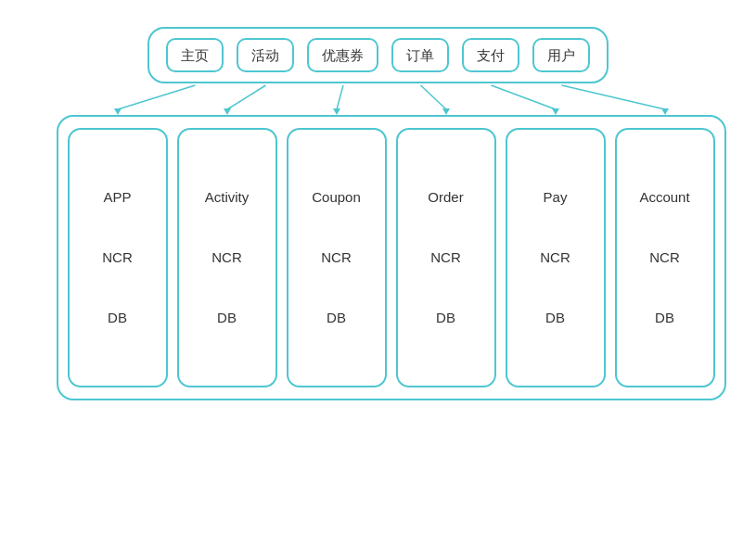 The height and width of the screenshot is (533, 756). I want to click on gateway-service-coupon: 优惠券, so click(343, 56).